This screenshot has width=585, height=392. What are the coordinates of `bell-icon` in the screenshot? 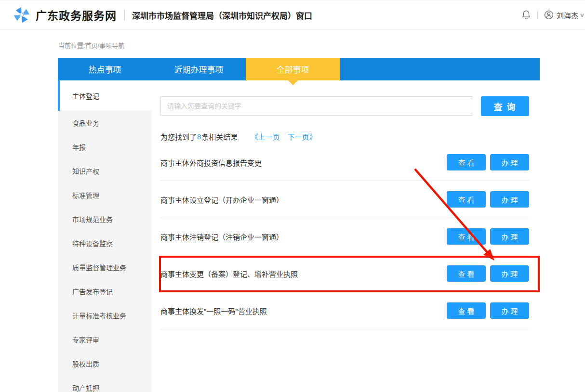 It's located at (526, 15).